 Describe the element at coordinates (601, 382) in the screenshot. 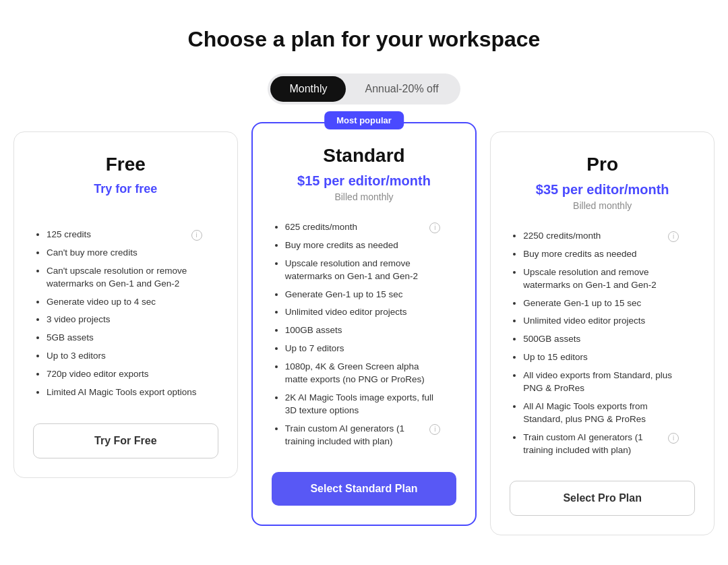

I see `list-item: All video exports from Standard, plus PN…` at that location.